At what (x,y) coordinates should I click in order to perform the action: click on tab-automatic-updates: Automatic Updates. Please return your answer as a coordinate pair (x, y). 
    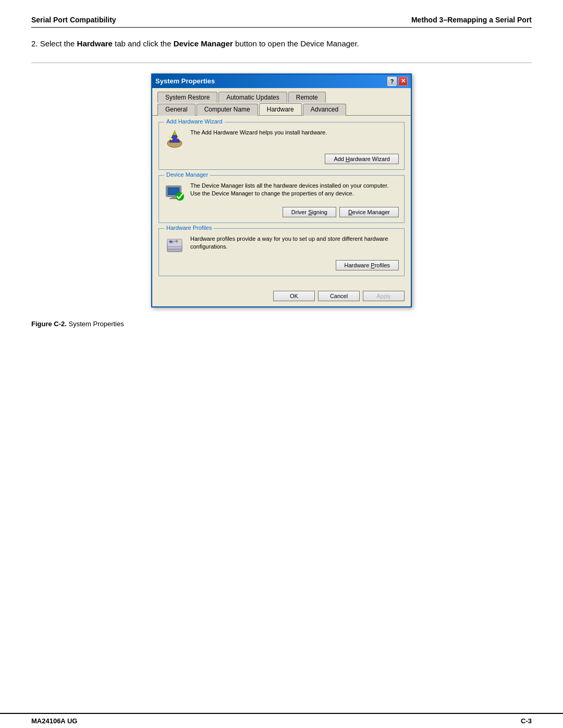
    Looking at the image, I should click on (252, 97).